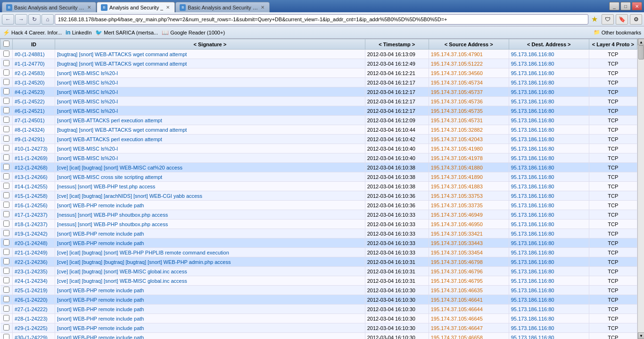 Image resolution: width=644 pixels, height=339 pixels. Describe the element at coordinates (457, 64) in the screenshot. I see `row-source-link: 195.174.37.105:51222` at that location.